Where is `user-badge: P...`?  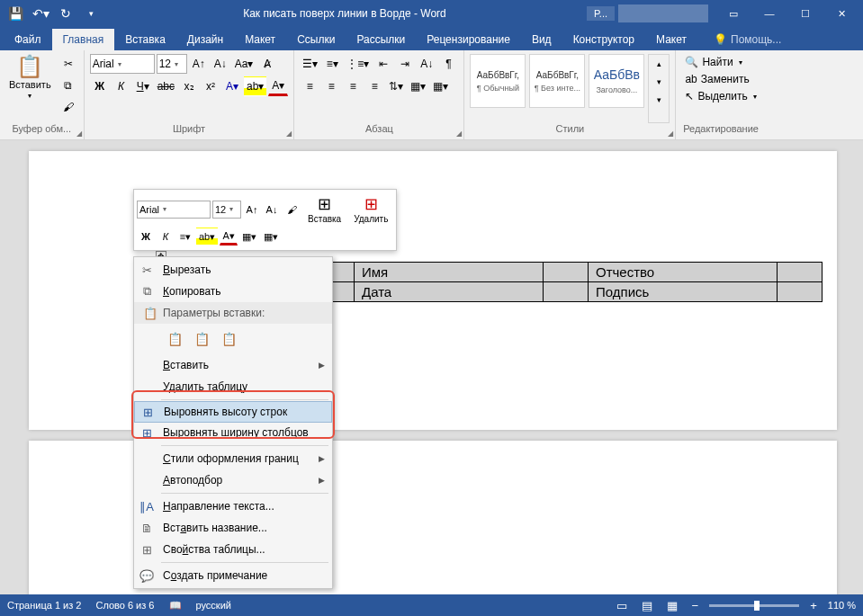
user-badge: P... is located at coordinates (601, 13).